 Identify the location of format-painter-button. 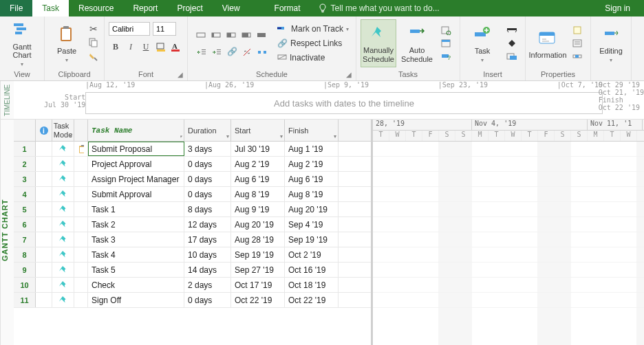
(94, 58).